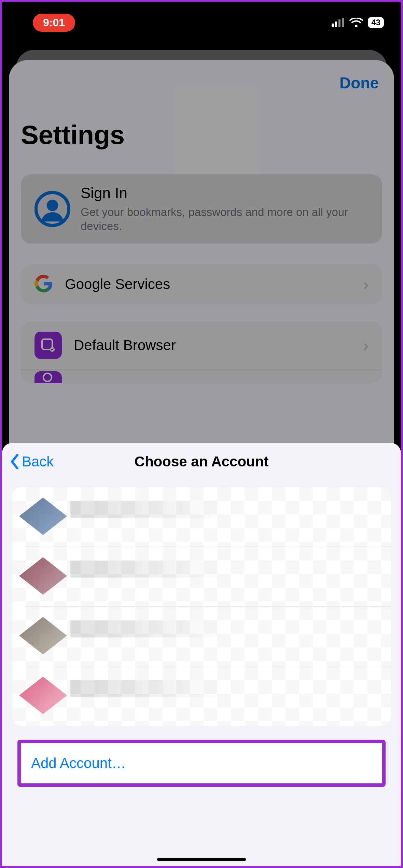 The width and height of the screenshot is (403, 868). Describe the element at coordinates (202, 345) in the screenshot. I see `row-default-browser: Default Browser ›` at that location.